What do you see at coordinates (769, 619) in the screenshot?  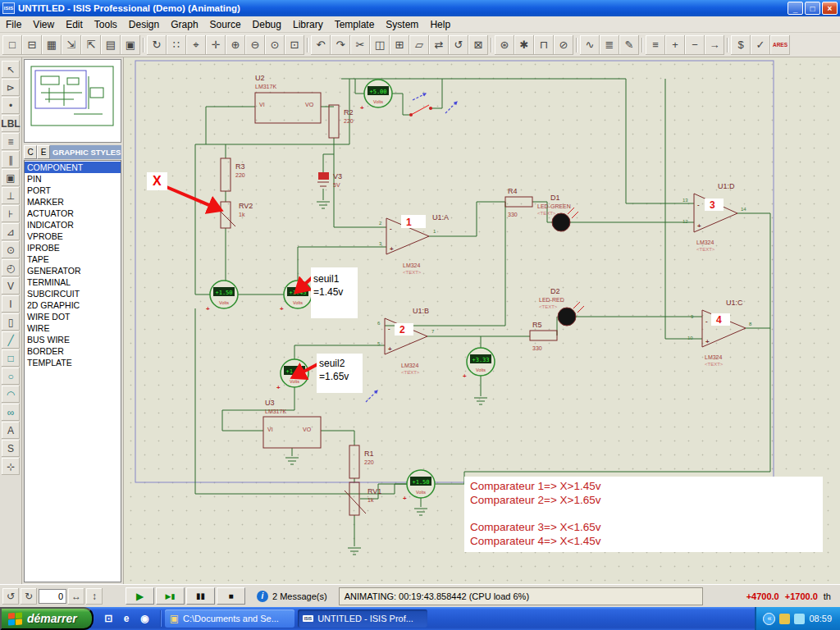 I see `tray-chevron-icon: «` at bounding box center [769, 619].